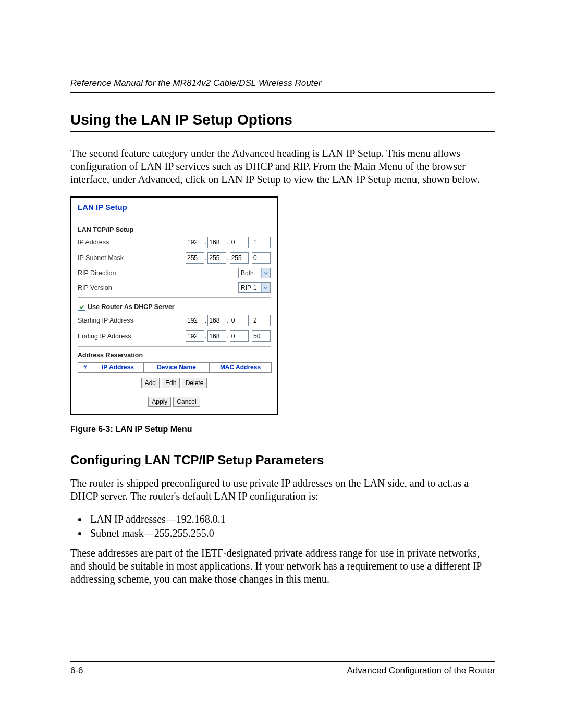  What do you see at coordinates (118, 367) in the screenshot?
I see `col-ip: IP Address` at bounding box center [118, 367].